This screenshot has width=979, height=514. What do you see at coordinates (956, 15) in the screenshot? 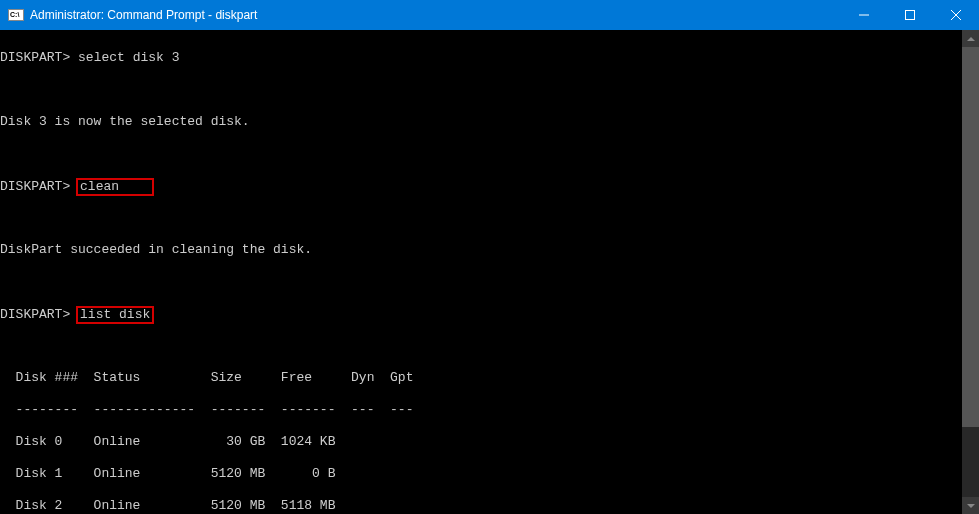
I see `close-button` at bounding box center [956, 15].